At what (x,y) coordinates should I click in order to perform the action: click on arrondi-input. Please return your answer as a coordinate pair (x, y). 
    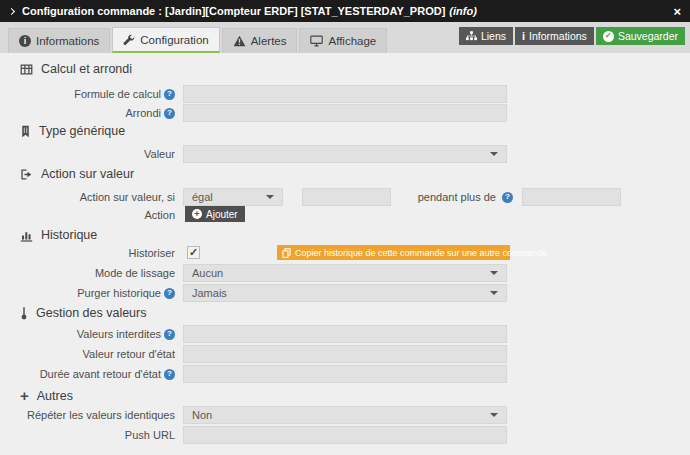
    Looking at the image, I should click on (345, 113).